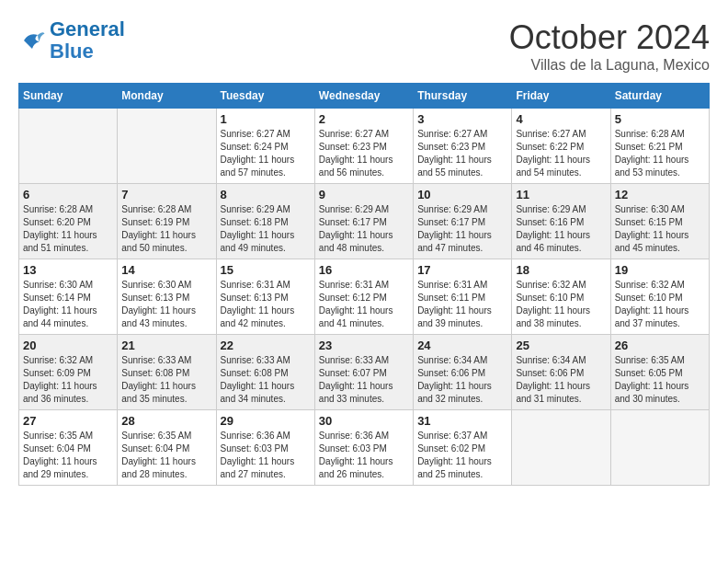 This screenshot has width=728, height=563. Describe the element at coordinates (266, 270) in the screenshot. I see `day-number: 15` at that location.